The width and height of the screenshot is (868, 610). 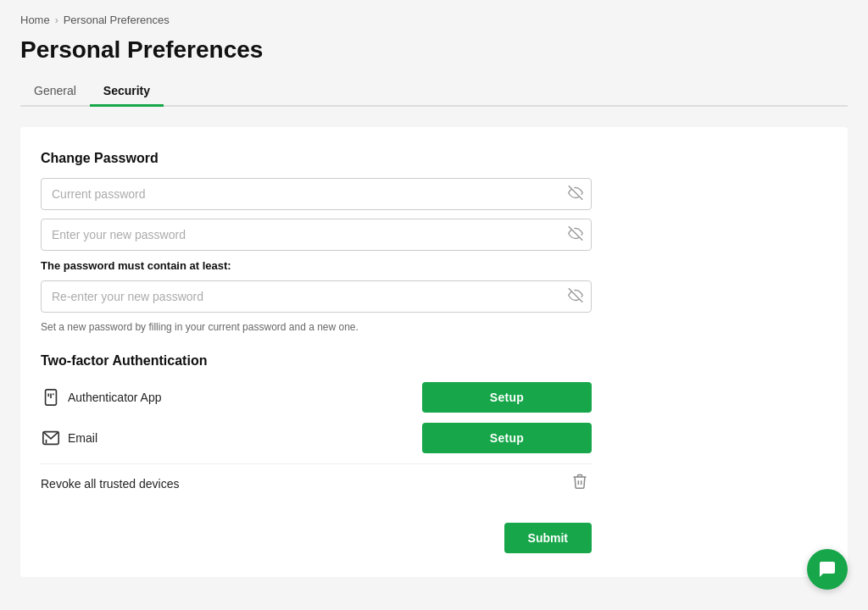 What do you see at coordinates (434, 50) in the screenshot?
I see `page-title: Personal Preferences` at bounding box center [434, 50].